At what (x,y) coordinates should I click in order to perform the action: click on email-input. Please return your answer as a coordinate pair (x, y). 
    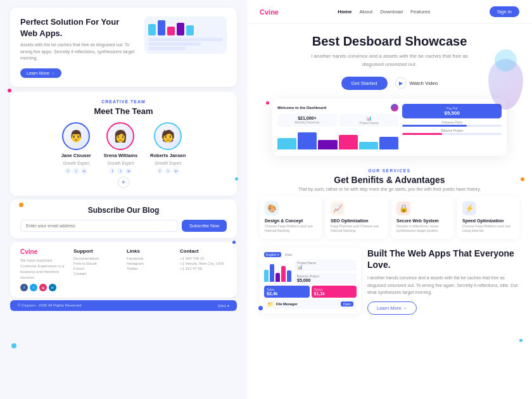
    Looking at the image, I should click on (99, 225).